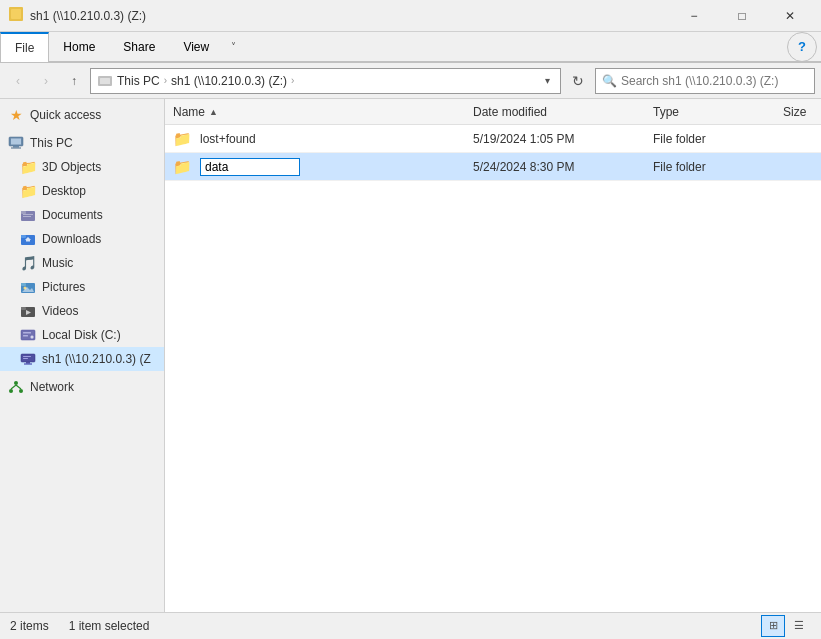 The height and width of the screenshot is (639, 821). Describe the element at coordinates (773, 626) in the screenshot. I see `view-large-icons-button: ⊞` at that location.